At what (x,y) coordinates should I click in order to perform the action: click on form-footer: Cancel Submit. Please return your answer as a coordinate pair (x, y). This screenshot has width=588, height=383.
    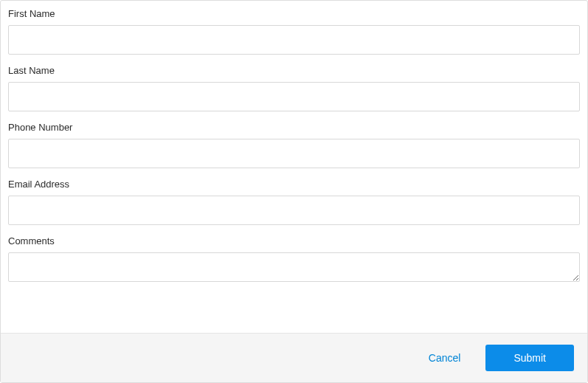
    Looking at the image, I should click on (294, 357).